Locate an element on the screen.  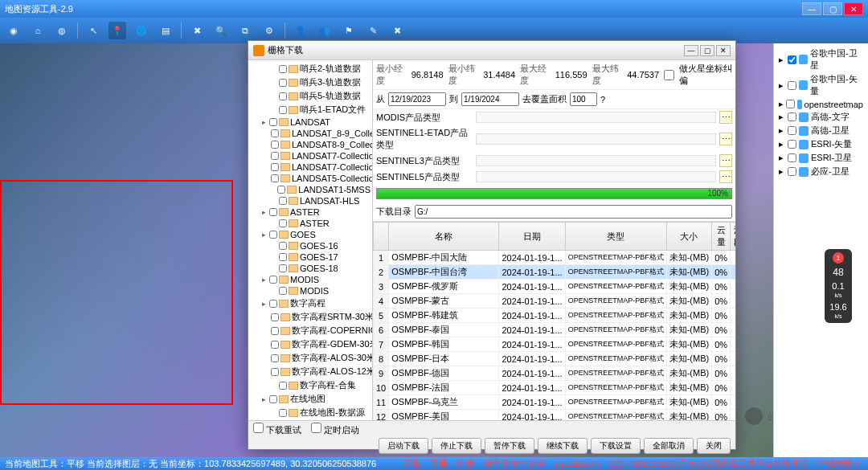
tree-node: 数字高程-ALOS-30米 is located at coordinates (310, 358).